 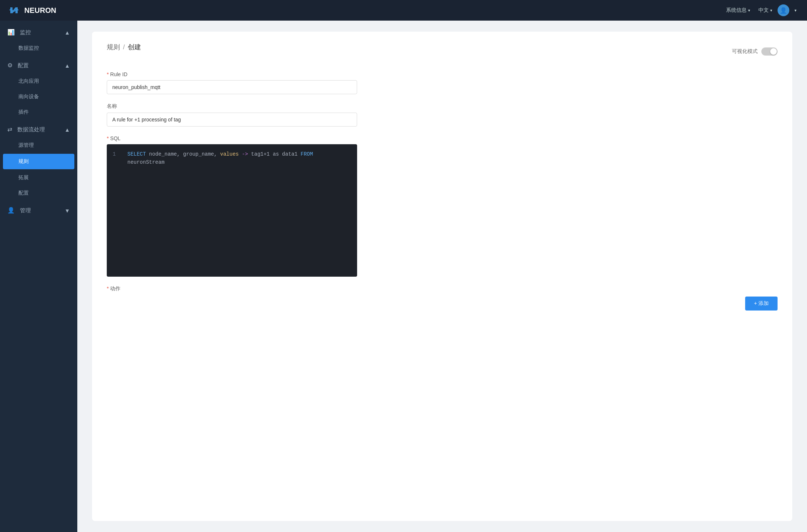 I want to click on sidebar-group-admin-label: 管理, so click(x=25, y=210).